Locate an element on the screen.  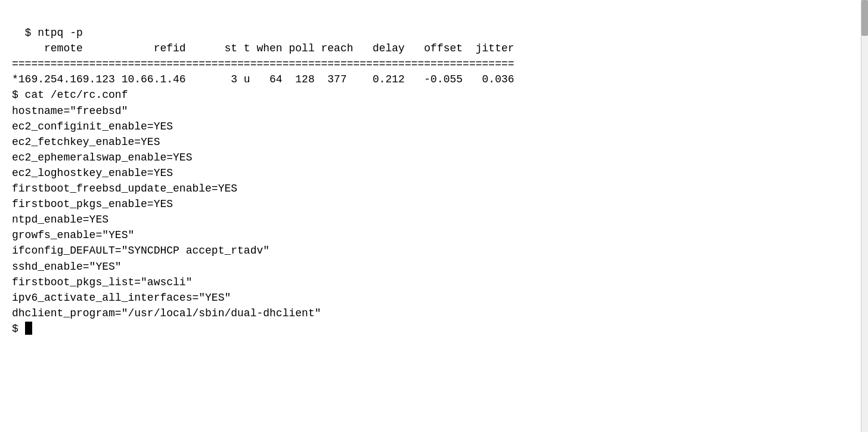
scrollbar is located at coordinates (864, 216).